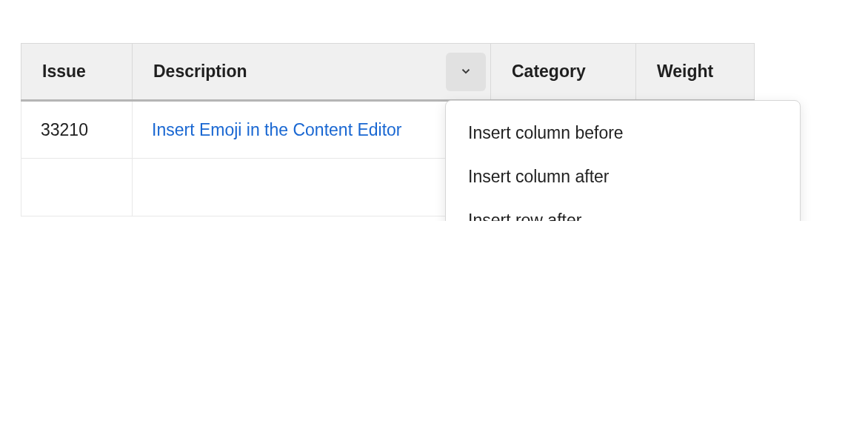 This screenshot has height=433, width=868. Describe the element at coordinates (623, 160) in the screenshot. I see `column-context-menu: Insert column before Insert column after…` at that location.